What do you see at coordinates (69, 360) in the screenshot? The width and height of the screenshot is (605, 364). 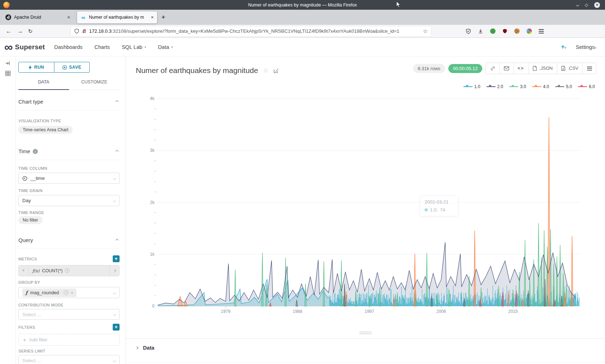 I see `series-limit-select: Select ...` at bounding box center [69, 360].